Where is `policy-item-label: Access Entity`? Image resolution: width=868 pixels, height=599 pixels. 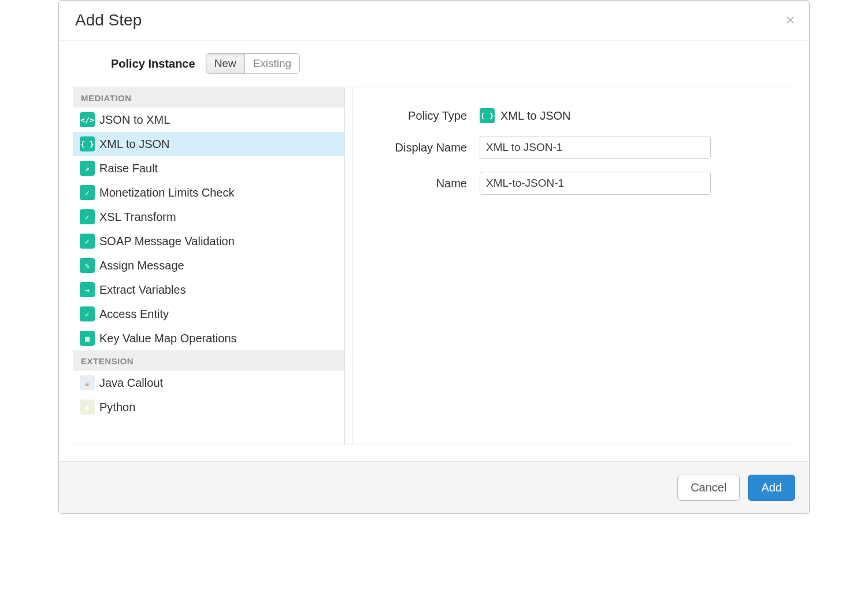 policy-item-label: Access Entity is located at coordinates (134, 315).